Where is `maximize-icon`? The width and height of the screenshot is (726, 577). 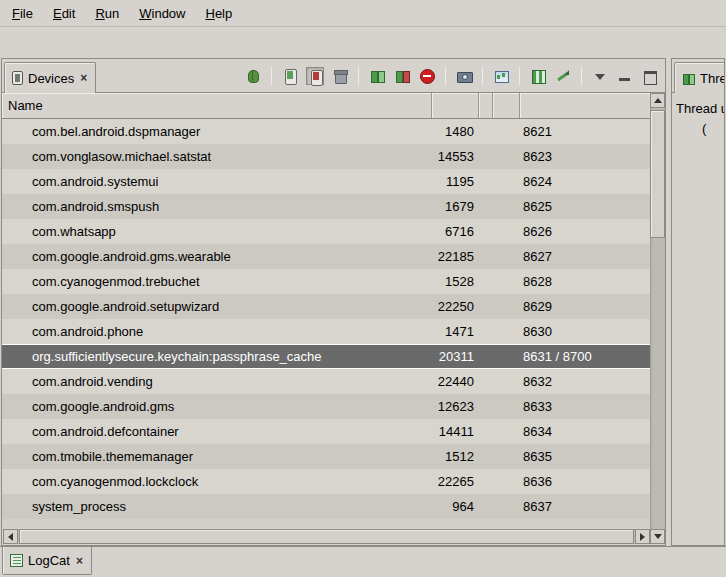
maximize-icon is located at coordinates (650, 76).